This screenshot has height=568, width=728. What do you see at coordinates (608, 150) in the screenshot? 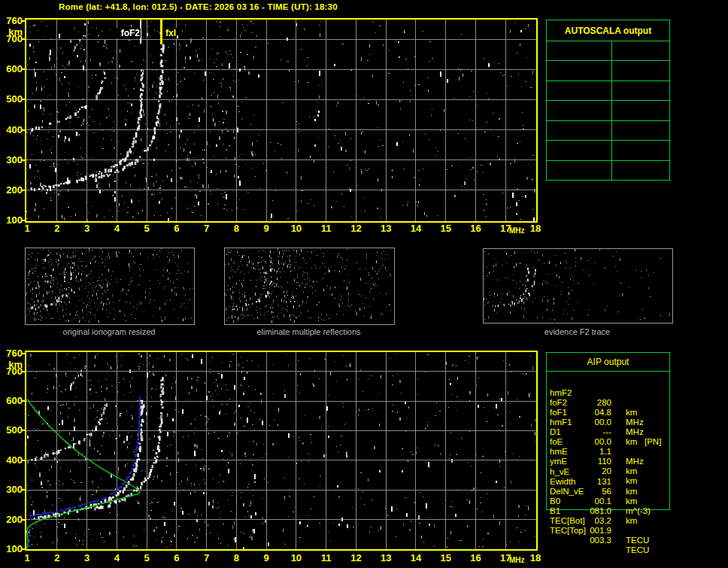
I see `table-row: ftEs NO` at bounding box center [608, 150].